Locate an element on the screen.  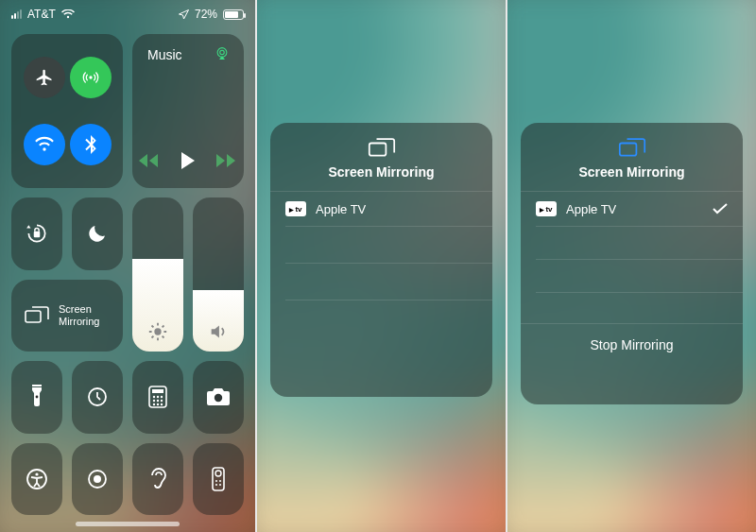
brightness-icon is located at coordinates (158, 332).